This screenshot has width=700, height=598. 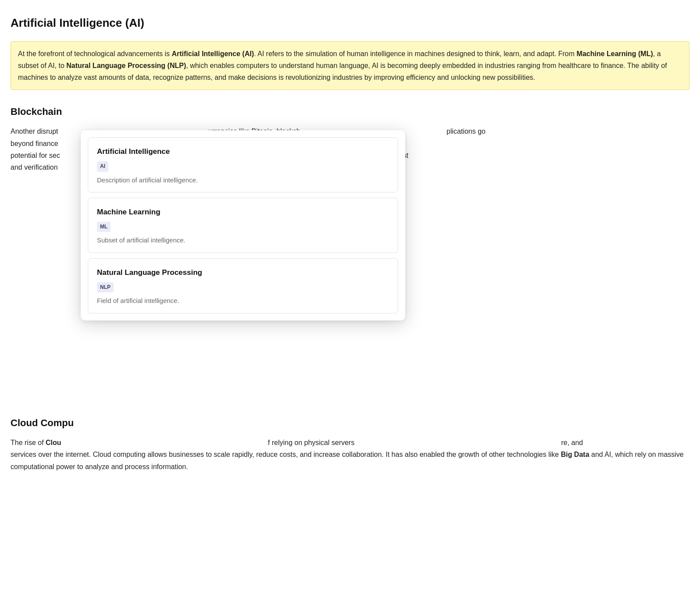 I want to click on dropdown-card-nlp-desc: Field of artificial intelligence., so click(x=243, y=301).